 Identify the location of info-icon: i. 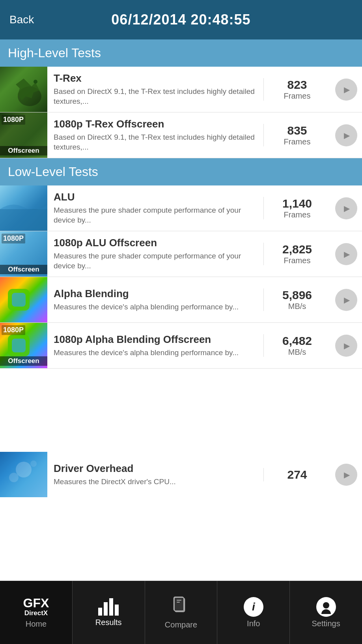
(254, 607).